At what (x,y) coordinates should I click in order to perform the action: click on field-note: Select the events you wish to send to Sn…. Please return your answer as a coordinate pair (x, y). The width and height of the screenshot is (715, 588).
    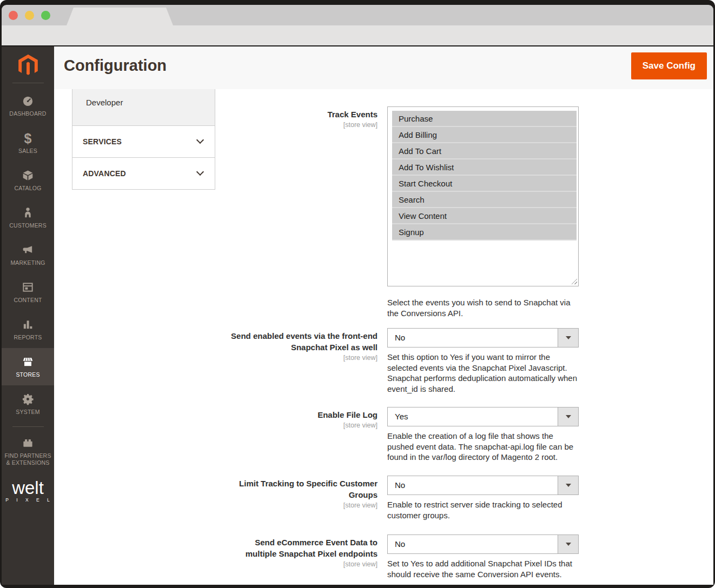
    Looking at the image, I should click on (483, 308).